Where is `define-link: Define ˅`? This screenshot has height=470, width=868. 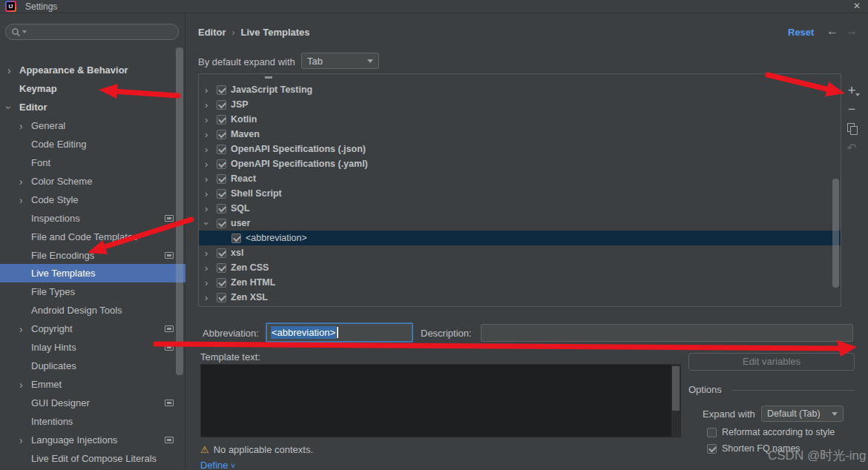
define-link: Define ˅ is located at coordinates (218, 465).